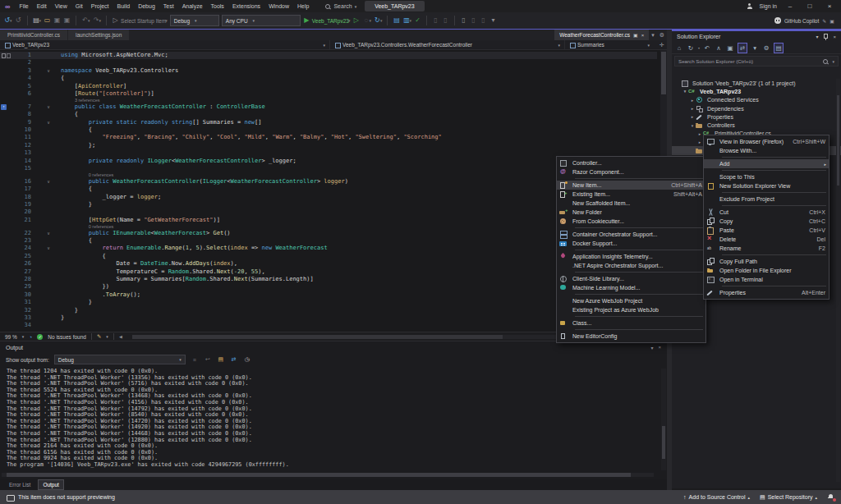 This screenshot has height=504, width=841. What do you see at coordinates (652, 348) in the screenshot?
I see `window-position-icon: ▾` at bounding box center [652, 348].